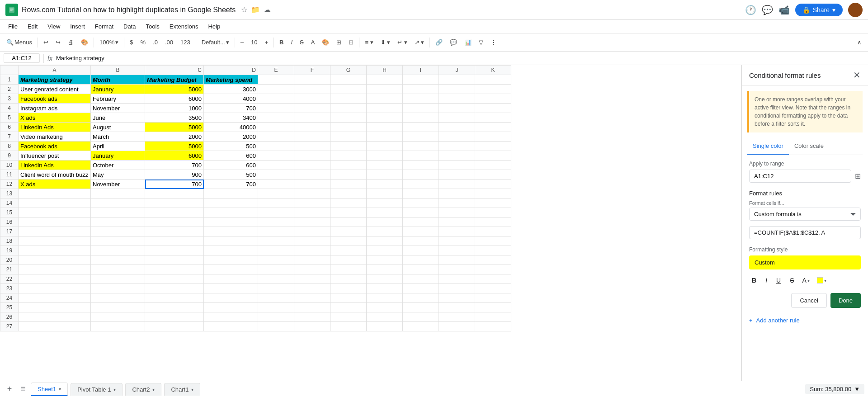 The height and width of the screenshot is (397, 868). What do you see at coordinates (71, 43) in the screenshot?
I see `print-button: 🖨` at bounding box center [71, 43].